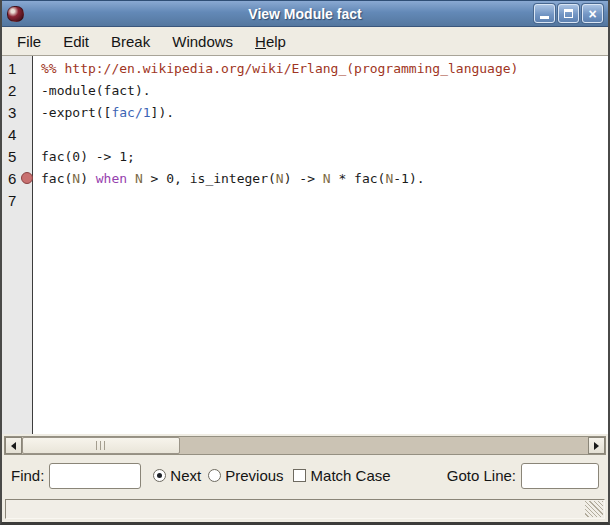 The width and height of the screenshot is (610, 525). What do you see at coordinates (544, 18) in the screenshot?
I see `minimize-icon` at bounding box center [544, 18].